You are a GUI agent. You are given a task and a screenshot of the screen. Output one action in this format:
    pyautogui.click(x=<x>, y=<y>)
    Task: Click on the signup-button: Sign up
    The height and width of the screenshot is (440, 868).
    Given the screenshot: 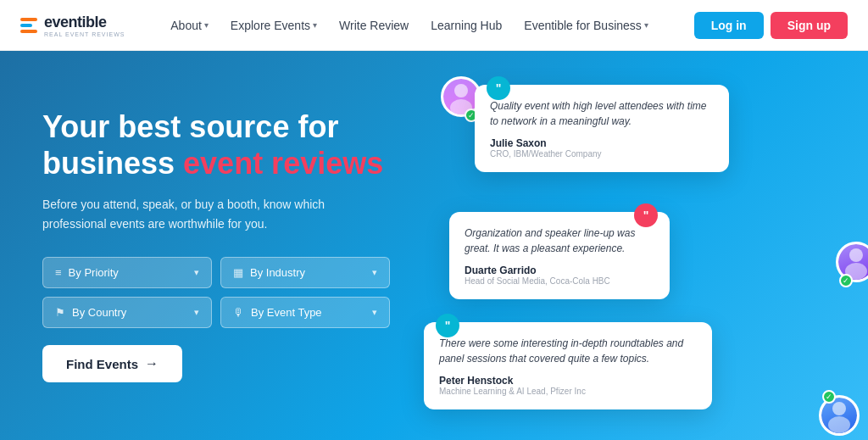 What is the action you would take?
    pyautogui.click(x=809, y=25)
    